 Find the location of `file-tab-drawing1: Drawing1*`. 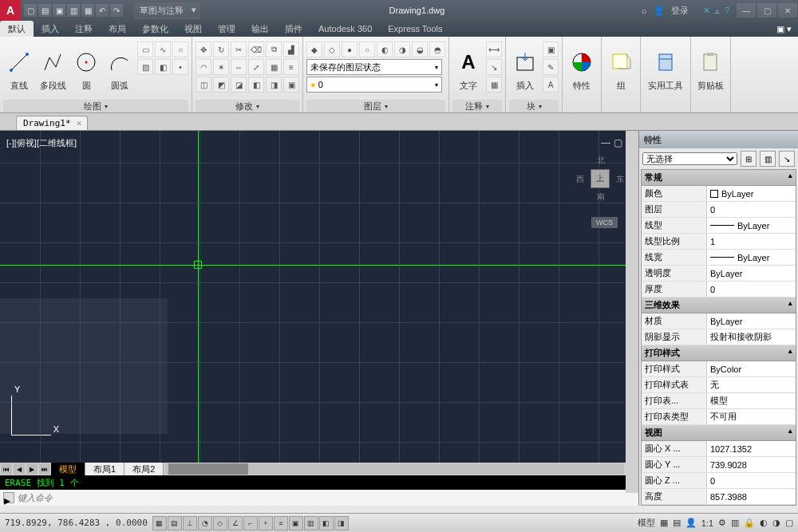

file-tab-drawing1: Drawing1* is located at coordinates (52, 123).